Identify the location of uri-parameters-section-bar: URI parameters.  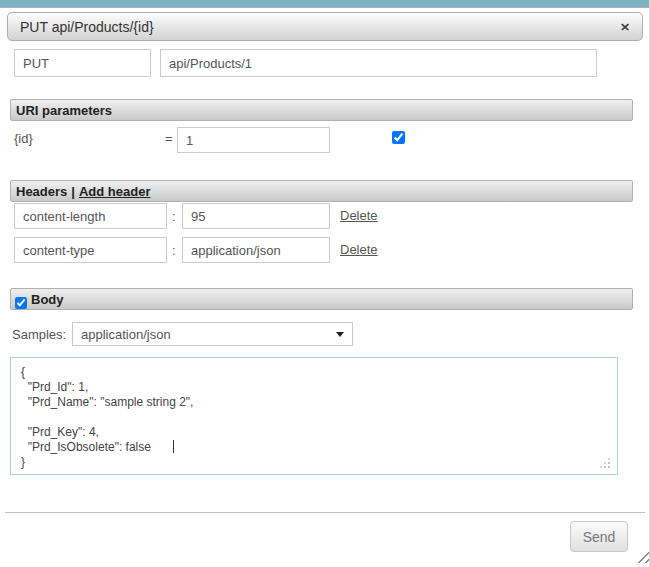
(322, 110).